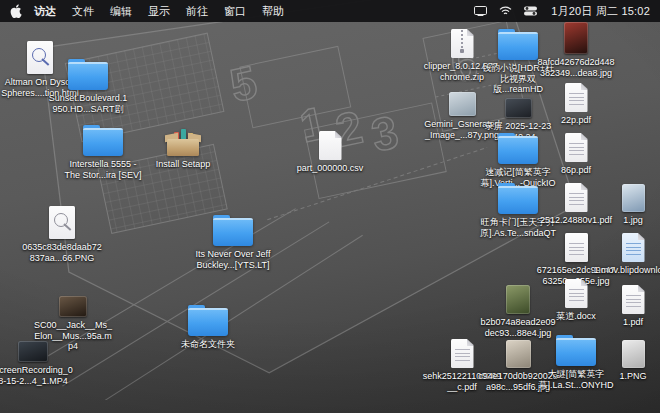 This screenshot has height=413, width=660. What do you see at coordinates (559, 12) in the screenshot?
I see `menu-bar-status: 1月20日 周二 15:02` at bounding box center [559, 12].